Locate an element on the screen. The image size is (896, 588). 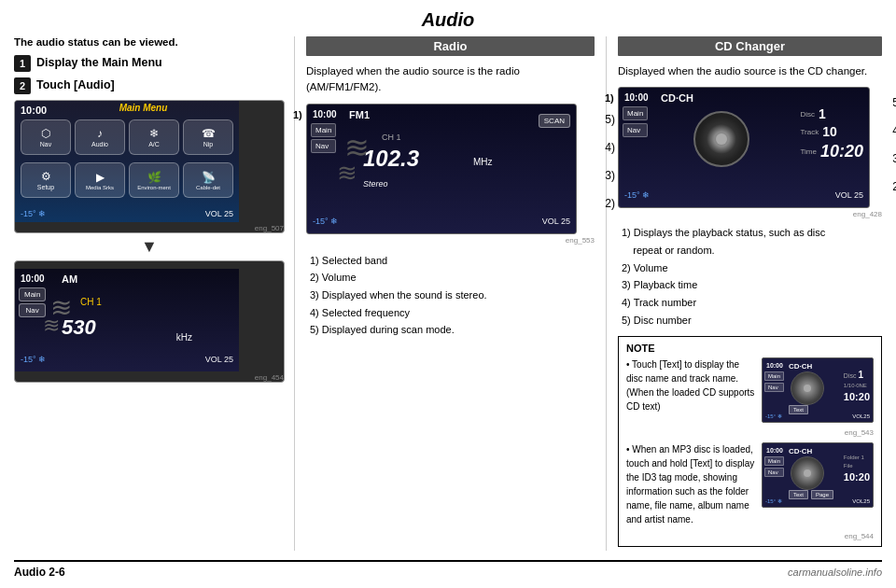
radio-intro: Displayed when the audio source is the r… is located at coordinates (450, 80).